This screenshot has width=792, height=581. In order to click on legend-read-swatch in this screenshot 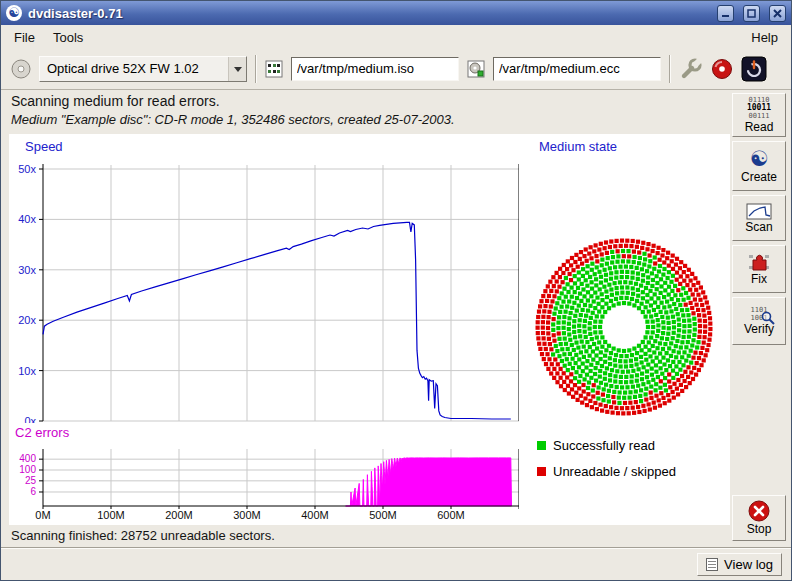, I will do `click(542, 446)`.